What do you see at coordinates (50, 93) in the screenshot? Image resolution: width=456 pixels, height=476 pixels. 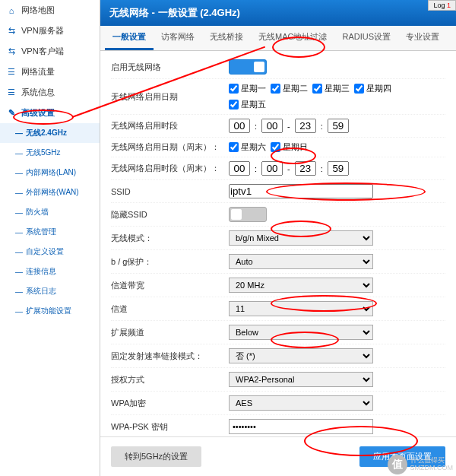 I see `sidebar-item-sysinfo: ☰系统信息` at bounding box center [50, 93].